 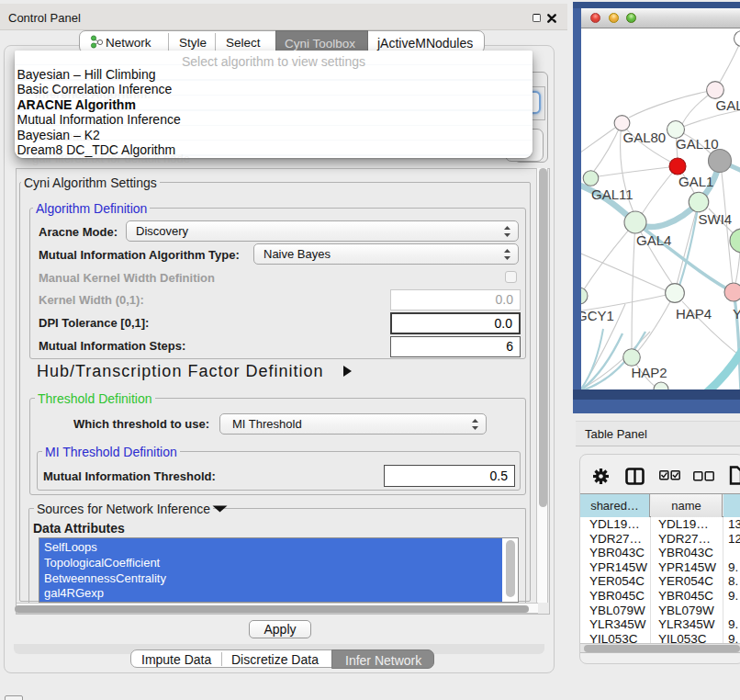 What do you see at coordinates (698, 143) in the screenshot?
I see `svg-text: GAL10` at bounding box center [698, 143].